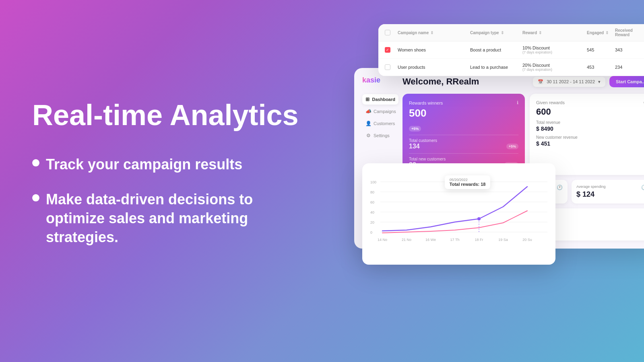 The image size is (644, 362). I want to click on y-label-100: 100, so click(374, 182).